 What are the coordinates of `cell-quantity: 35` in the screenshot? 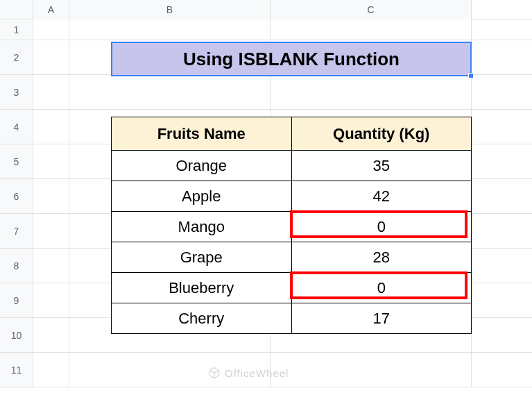 It's located at (381, 166).